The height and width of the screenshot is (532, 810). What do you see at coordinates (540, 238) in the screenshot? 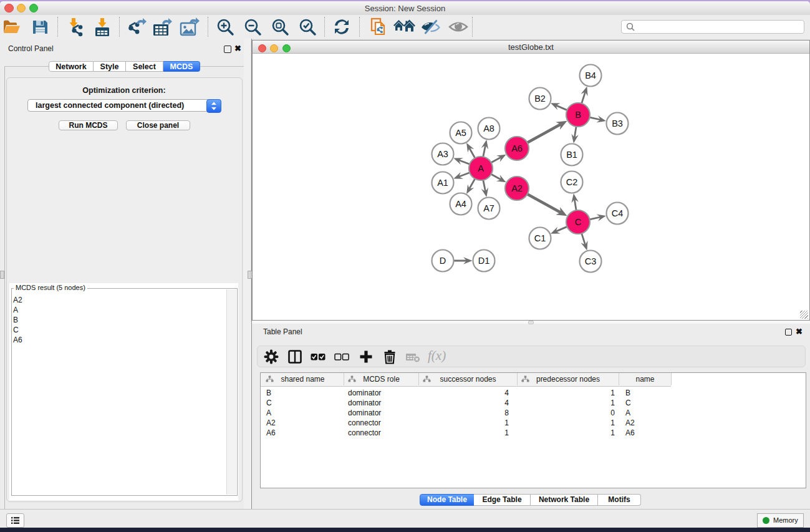
I see `svg-text: C1` at bounding box center [540, 238].